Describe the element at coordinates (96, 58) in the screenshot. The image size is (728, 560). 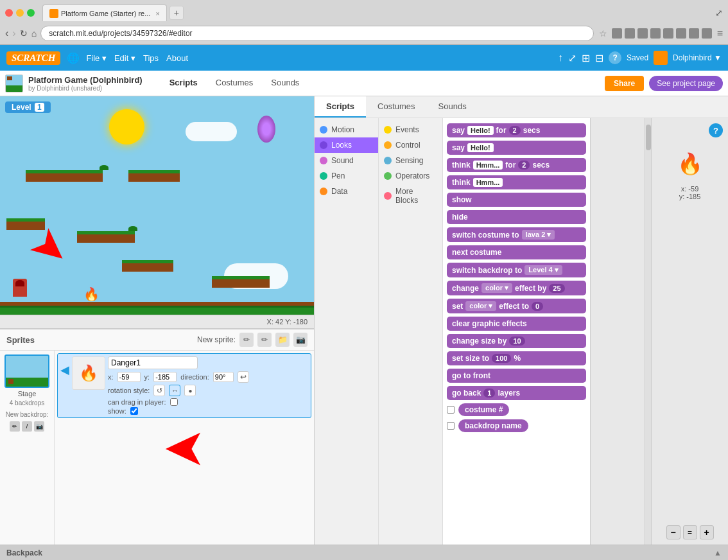
I see `menu-file: File ▾` at that location.